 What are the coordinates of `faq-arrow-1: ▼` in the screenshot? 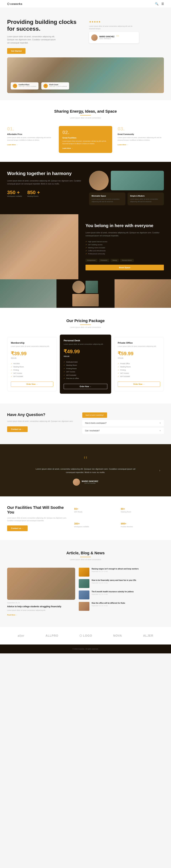 It's located at (160, 423).